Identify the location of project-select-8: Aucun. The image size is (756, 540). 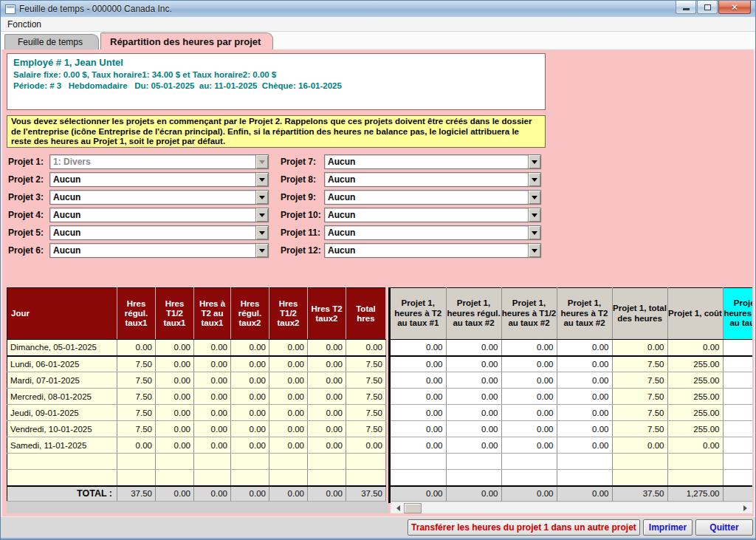
(433, 180).